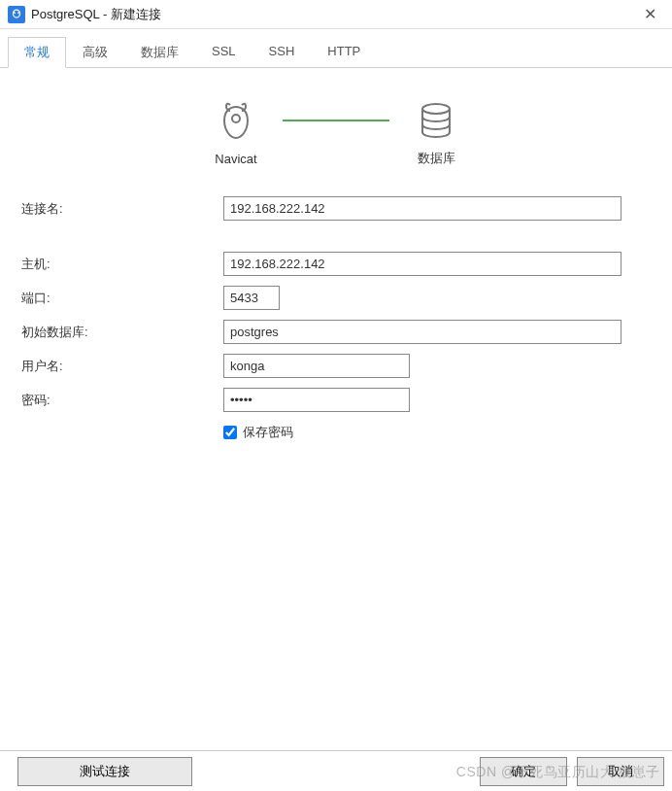  What do you see at coordinates (95, 52) in the screenshot?
I see `tab-advanced: 高级` at bounding box center [95, 52].